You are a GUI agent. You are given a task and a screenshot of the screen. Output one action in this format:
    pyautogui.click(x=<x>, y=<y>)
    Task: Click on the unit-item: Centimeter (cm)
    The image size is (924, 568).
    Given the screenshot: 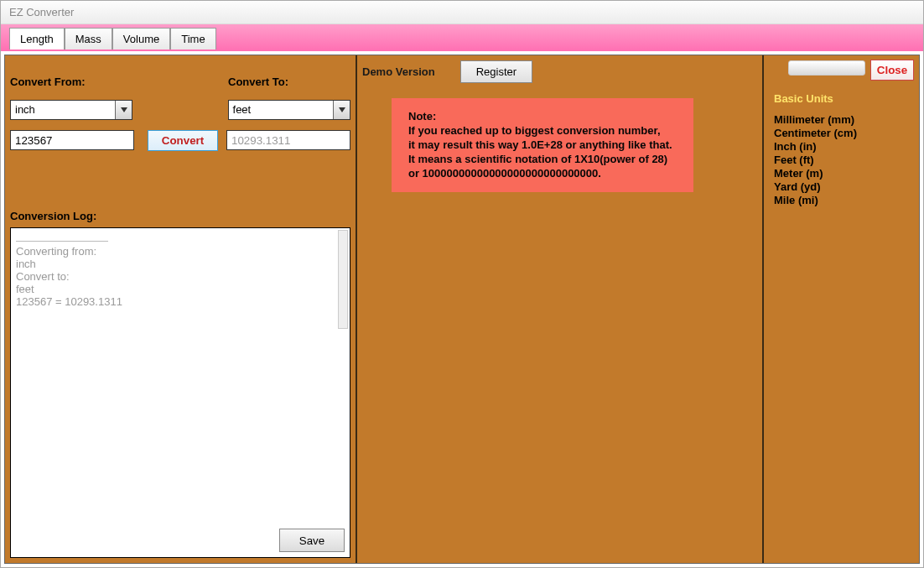 What is the action you would take?
    pyautogui.click(x=844, y=133)
    